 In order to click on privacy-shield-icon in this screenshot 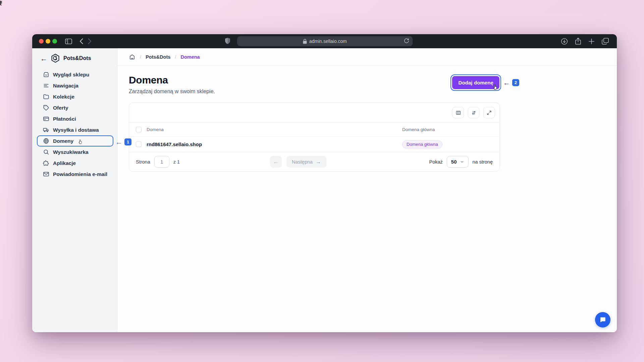, I will do `click(227, 41)`.